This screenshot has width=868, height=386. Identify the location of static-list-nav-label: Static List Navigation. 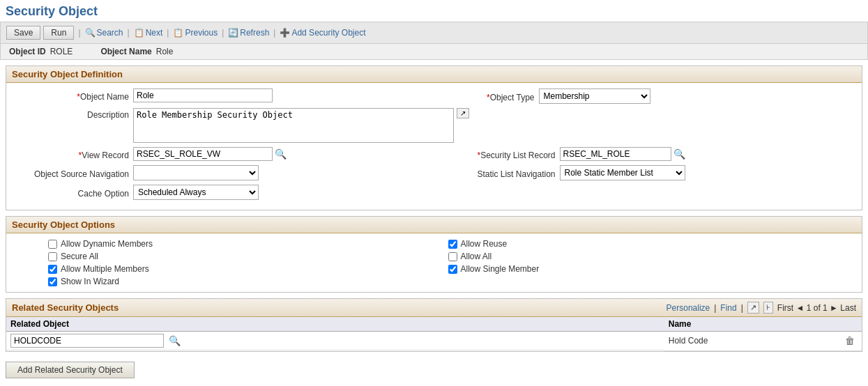
(504, 173).